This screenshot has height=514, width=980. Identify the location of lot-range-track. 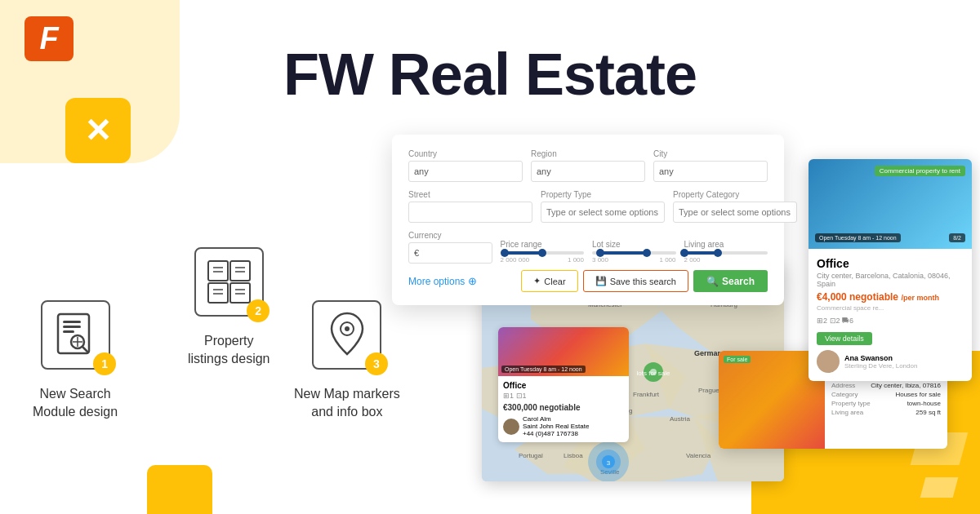
(634, 253).